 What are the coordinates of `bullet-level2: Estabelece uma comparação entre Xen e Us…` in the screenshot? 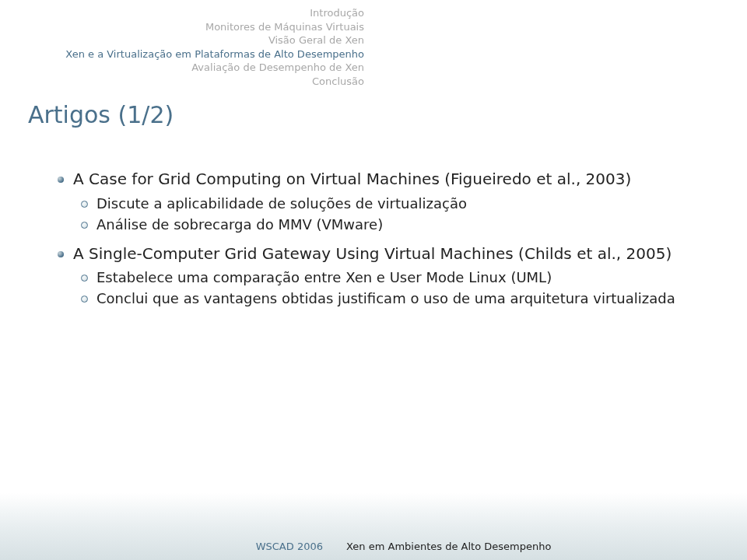 It's located at (386, 277).